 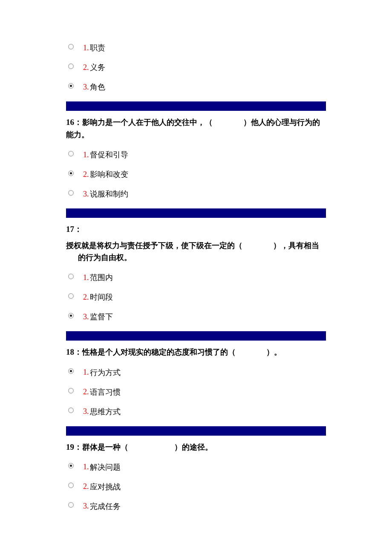 I want to click on question-block: 19：群体是一种（ ）的途径。 1. 解决问题 2. 应对挑战 3. 完成任务, so click(x=196, y=476).